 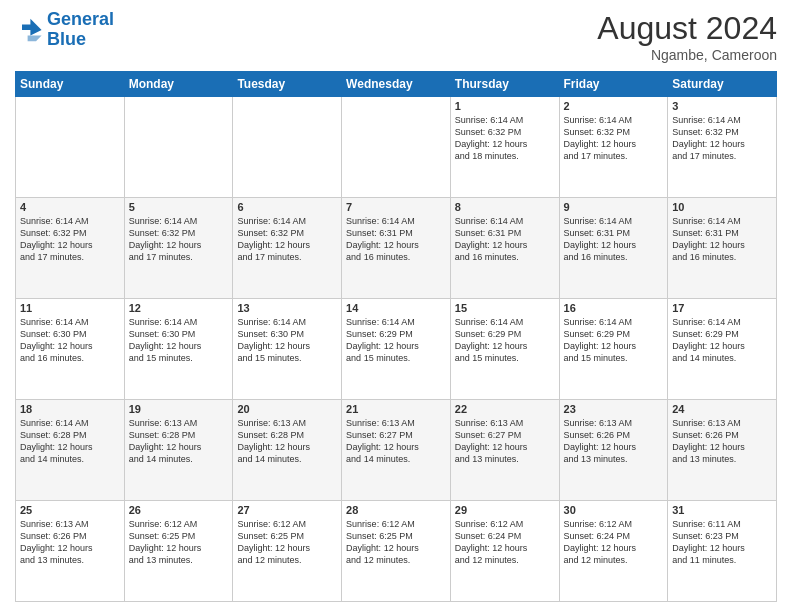 What do you see at coordinates (288, 84) in the screenshot?
I see `calendar-header-tuesday: Tuesday` at bounding box center [288, 84].